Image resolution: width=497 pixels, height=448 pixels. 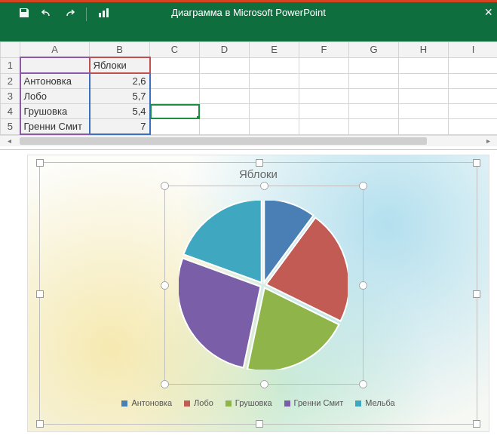 What do you see at coordinates (120, 65) in the screenshot?
I see `cell: Яблоки` at bounding box center [120, 65].